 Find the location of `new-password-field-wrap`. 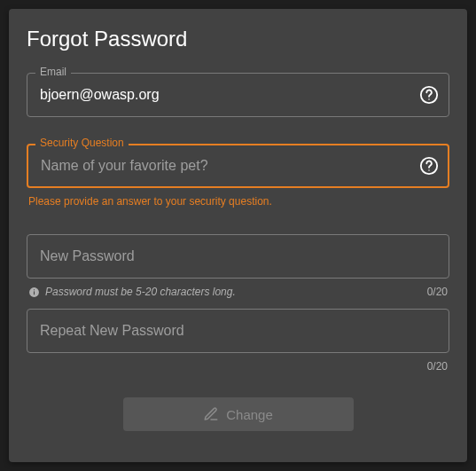

new-password-field-wrap is located at coordinates (238, 256).